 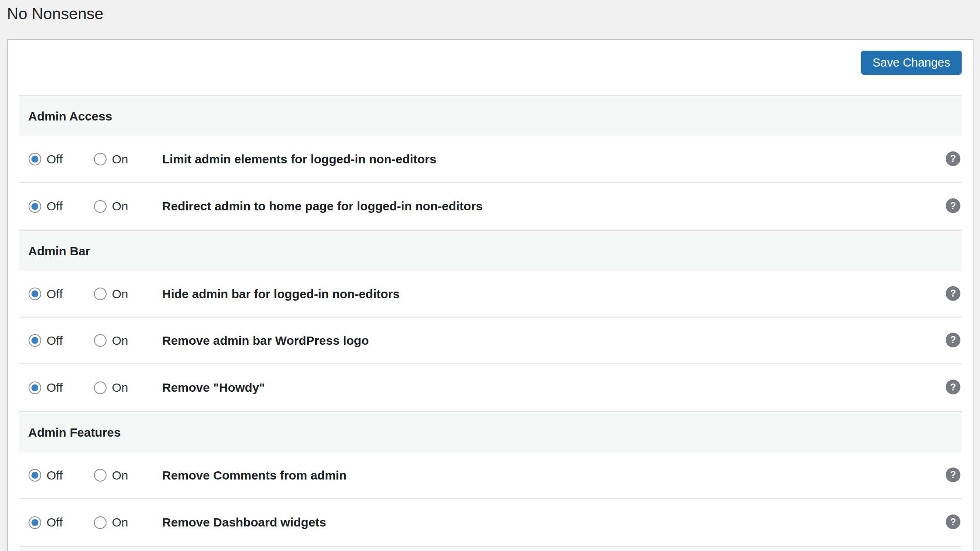 What do you see at coordinates (265, 341) in the screenshot?
I see `setting-label: Remove admin bar WordPress logo` at bounding box center [265, 341].